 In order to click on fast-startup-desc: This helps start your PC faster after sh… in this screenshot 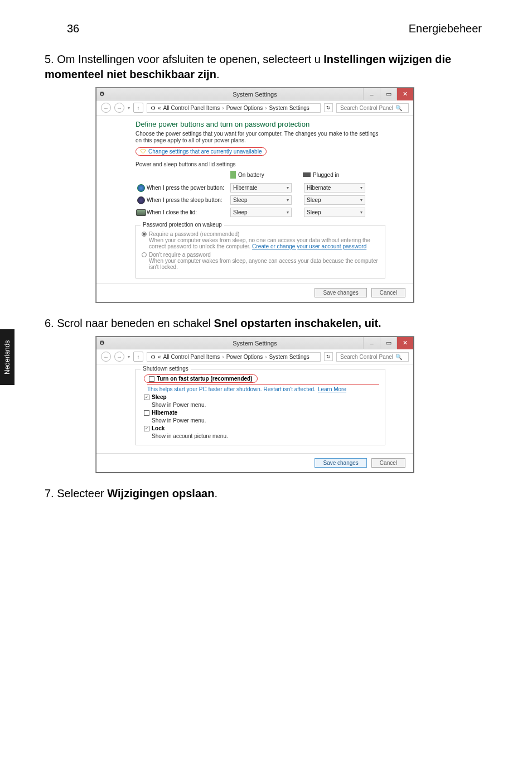, I will do `click(231, 390)`.